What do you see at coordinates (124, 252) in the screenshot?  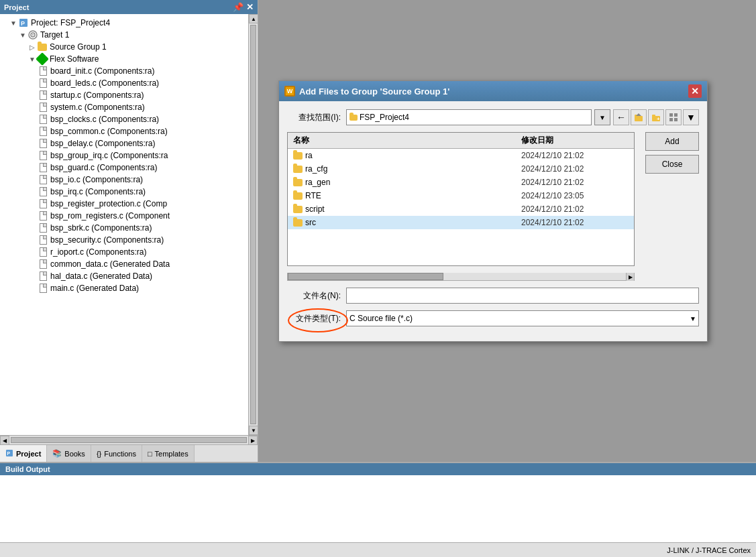 I see `tree-file-15: r_ioport.c (Components:ra)` at bounding box center [124, 252].